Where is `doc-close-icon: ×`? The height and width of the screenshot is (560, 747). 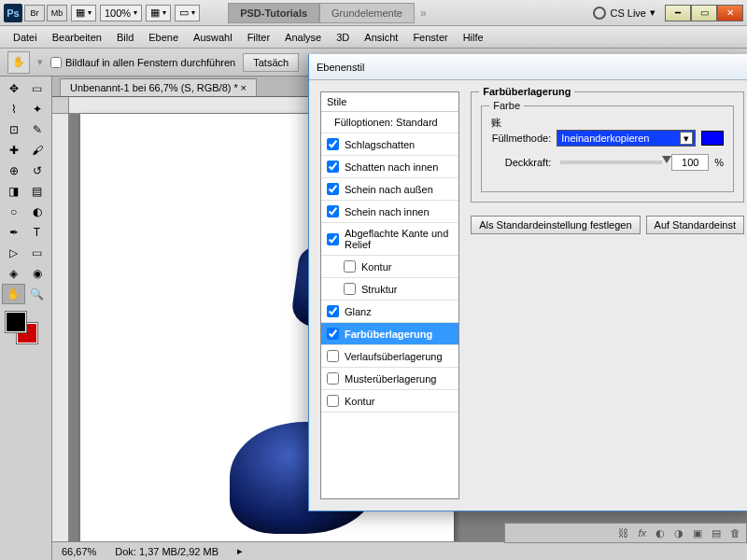
doc-close-icon: × is located at coordinates (244, 88).